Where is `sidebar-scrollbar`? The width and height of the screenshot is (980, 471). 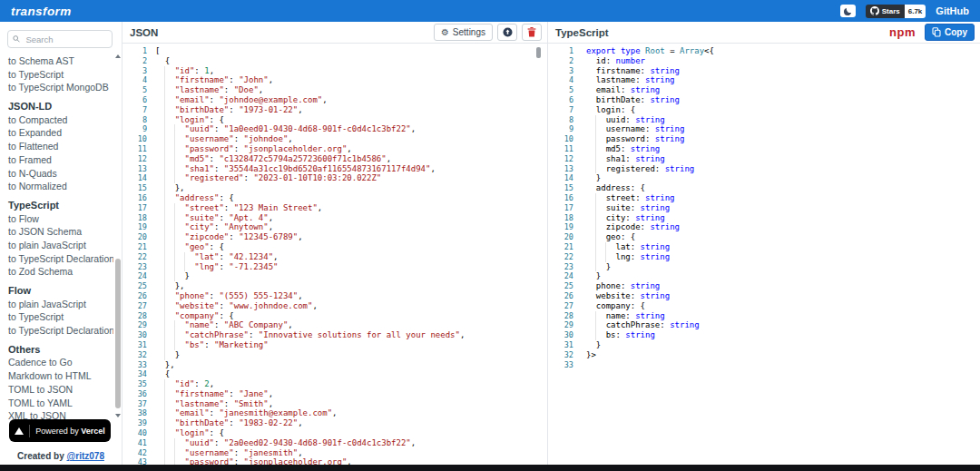 sidebar-scrollbar is located at coordinates (118, 236).